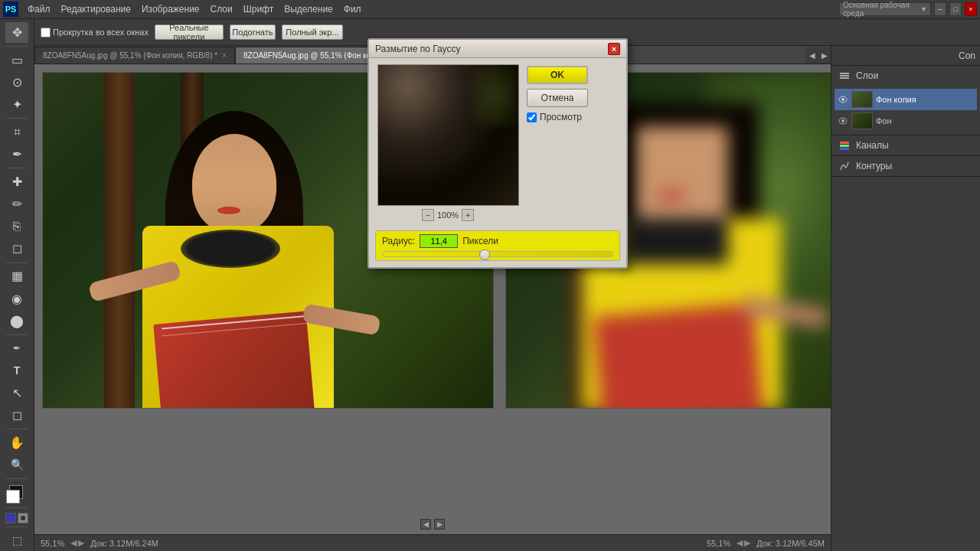 This screenshot has width=980, height=551. What do you see at coordinates (17, 132) in the screenshot?
I see `tool-crop: ⌗` at bounding box center [17, 132].